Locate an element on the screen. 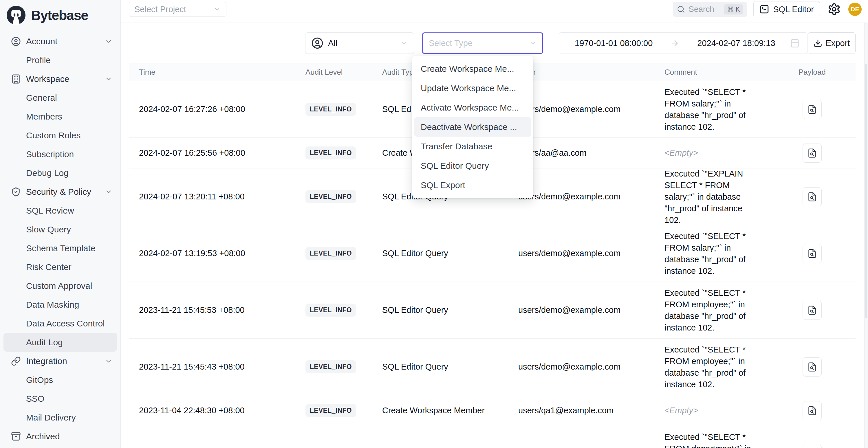 The height and width of the screenshot is (448, 868). sidebar-item-sso: SSO is located at coordinates (60, 399).